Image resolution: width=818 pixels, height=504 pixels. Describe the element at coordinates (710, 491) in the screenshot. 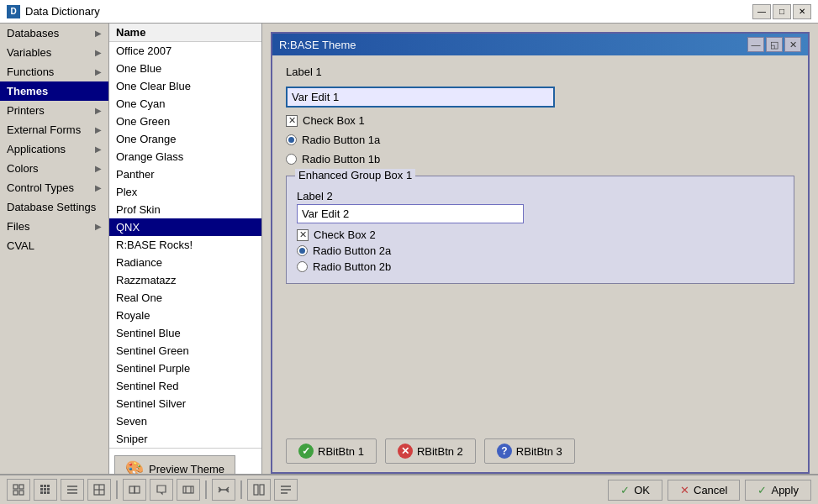

I see `cancel-label: Cancel` at that location.